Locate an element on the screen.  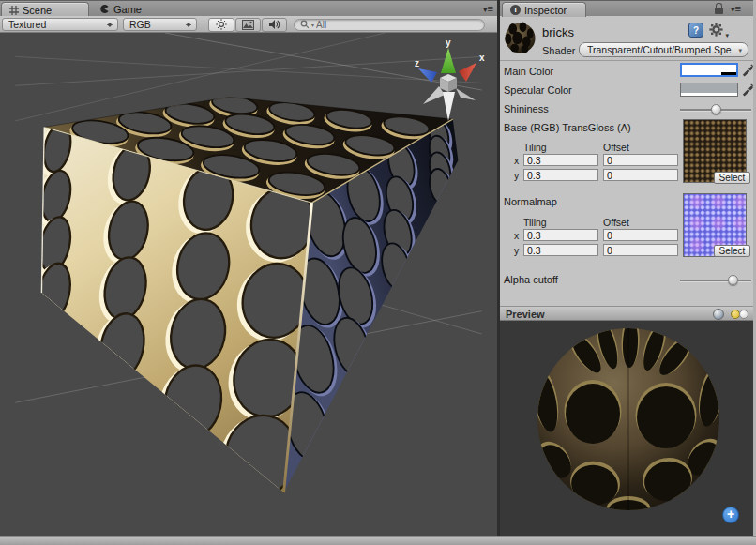
tab-game-label: Game is located at coordinates (128, 9).